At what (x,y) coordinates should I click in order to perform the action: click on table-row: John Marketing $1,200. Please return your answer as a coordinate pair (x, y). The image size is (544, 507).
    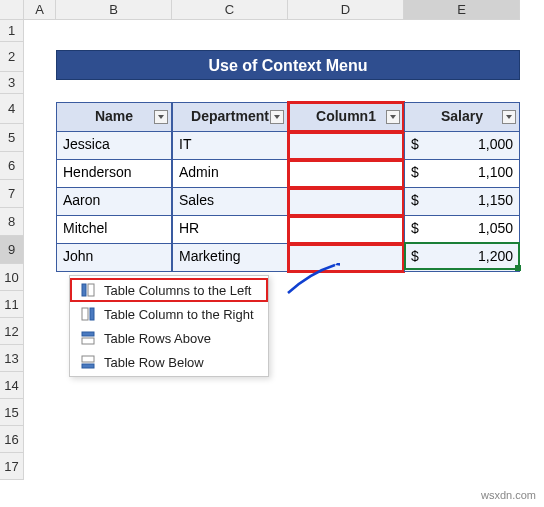
    Looking at the image, I should click on (288, 258).